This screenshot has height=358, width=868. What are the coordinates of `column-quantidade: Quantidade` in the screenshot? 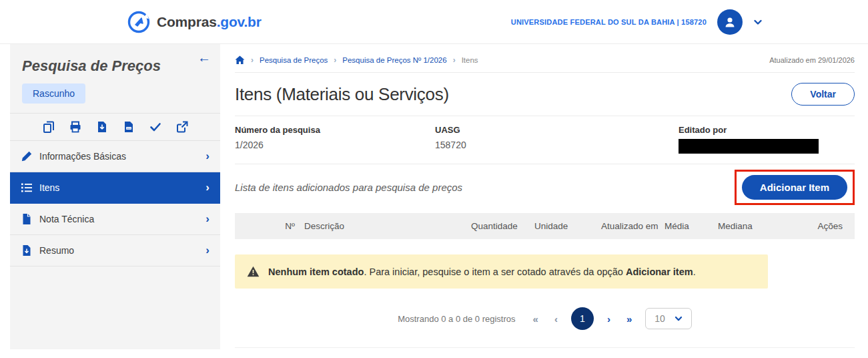 It's located at (500, 226).